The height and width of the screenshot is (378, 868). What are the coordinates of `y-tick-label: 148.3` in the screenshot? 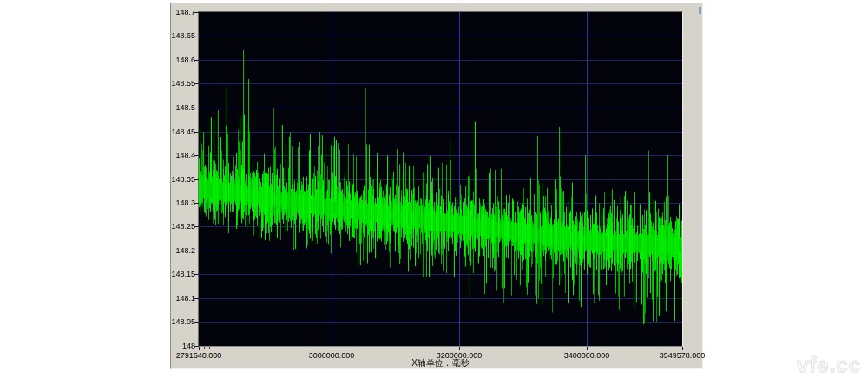 It's located at (183, 203).